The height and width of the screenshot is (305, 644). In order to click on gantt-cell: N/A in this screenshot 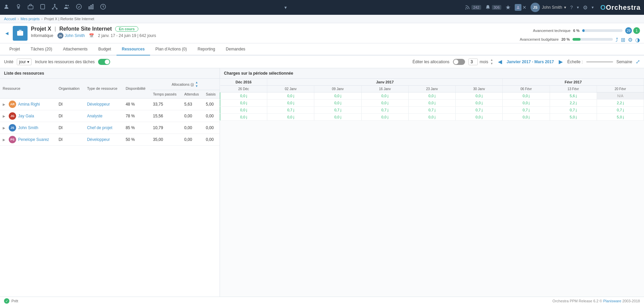, I will do `click(620, 96)`.